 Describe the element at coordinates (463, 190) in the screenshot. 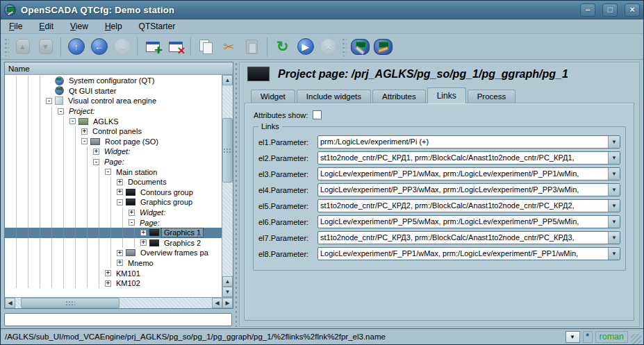

I see `combobox-value: LogicLev/experiment/P_PP3/wMax, prm:/Log…` at that location.